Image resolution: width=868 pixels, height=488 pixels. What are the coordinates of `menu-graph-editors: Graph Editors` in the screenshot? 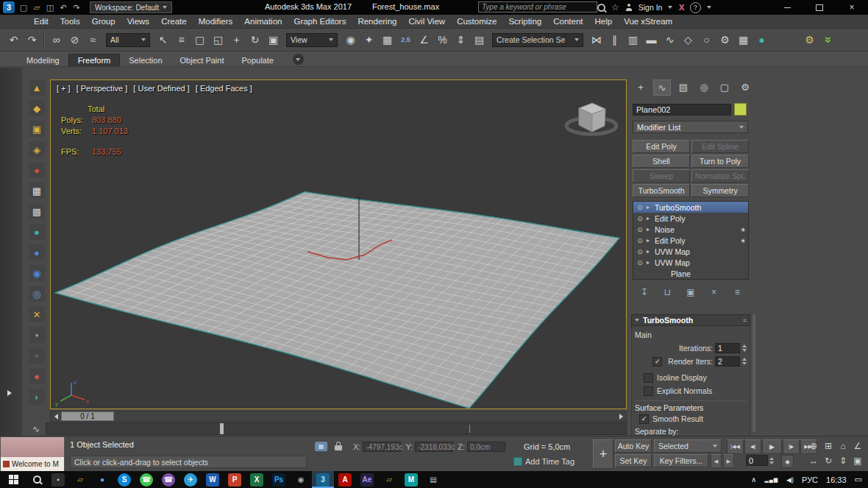 It's located at (319, 21).